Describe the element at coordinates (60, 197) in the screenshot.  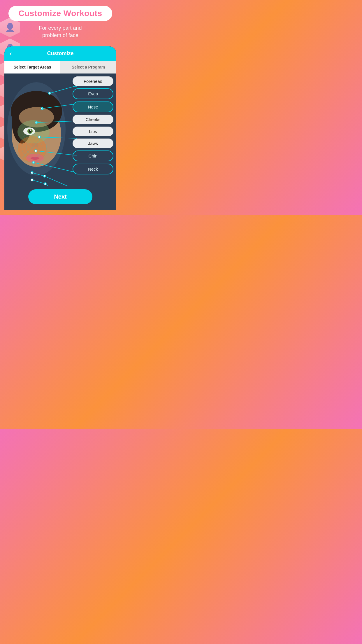
I see `next-button-container: Next` at that location.